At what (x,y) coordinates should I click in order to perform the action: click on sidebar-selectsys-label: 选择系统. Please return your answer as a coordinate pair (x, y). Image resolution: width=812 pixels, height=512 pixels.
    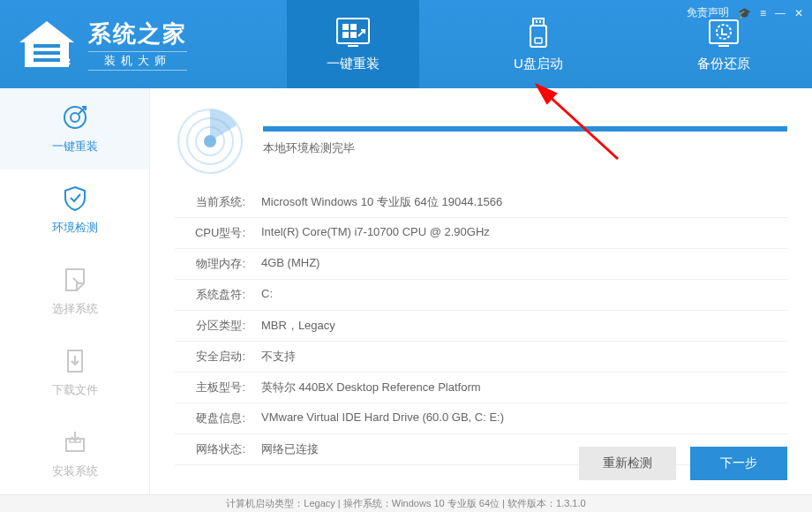
    Looking at the image, I should click on (75, 309).